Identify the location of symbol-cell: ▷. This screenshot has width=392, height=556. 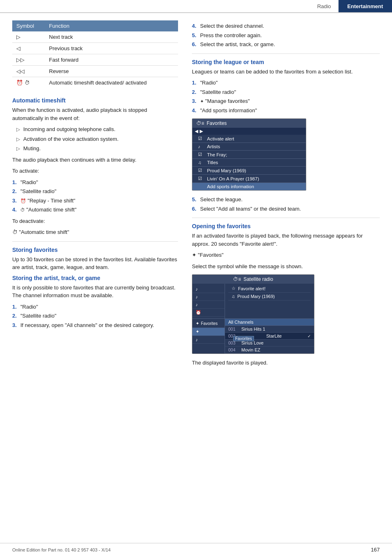
(29, 37).